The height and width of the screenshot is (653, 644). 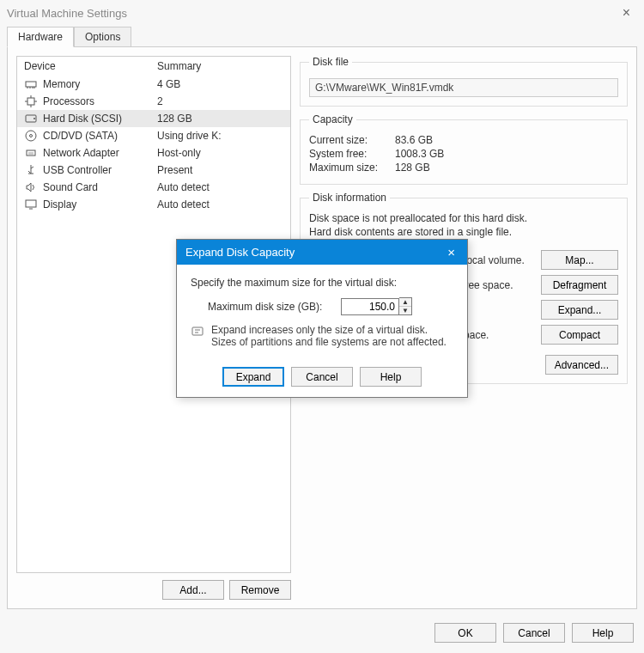 I want to click on capacity-group: Capacity Current size:83.6 GB System fre…, so click(x=464, y=150).